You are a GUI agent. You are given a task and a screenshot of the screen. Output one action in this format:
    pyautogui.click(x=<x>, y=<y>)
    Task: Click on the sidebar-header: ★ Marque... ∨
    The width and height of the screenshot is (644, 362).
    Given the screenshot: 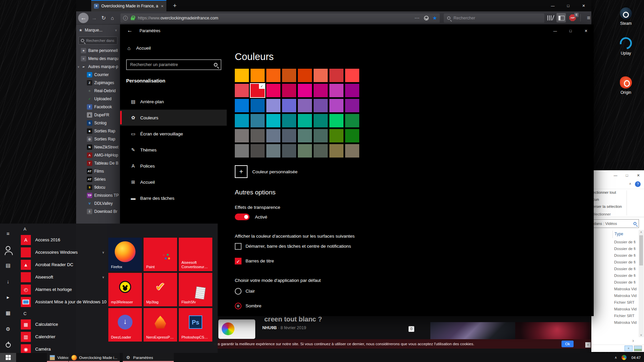 What is the action you would take?
    pyautogui.click(x=98, y=30)
    